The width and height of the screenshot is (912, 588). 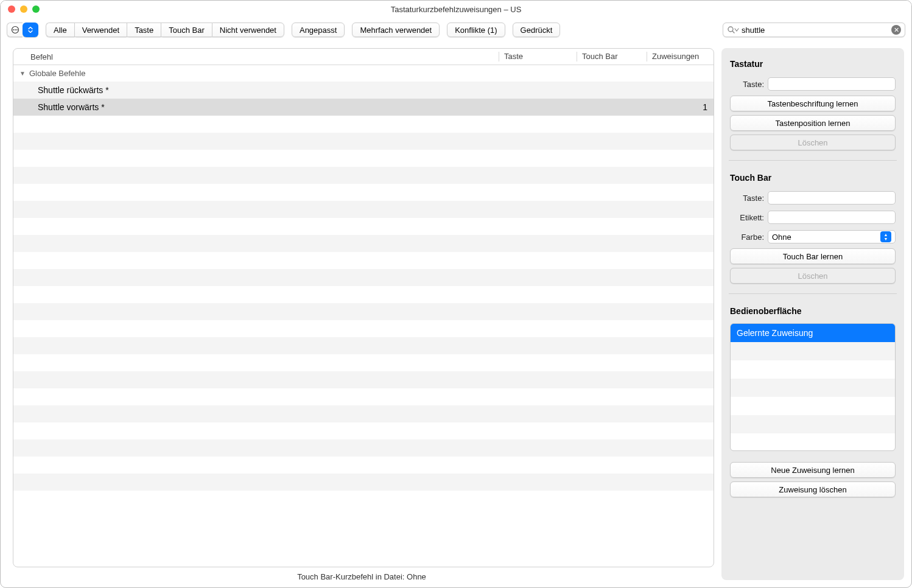 What do you see at coordinates (538, 57) in the screenshot?
I see `col-key: Taste` at bounding box center [538, 57].